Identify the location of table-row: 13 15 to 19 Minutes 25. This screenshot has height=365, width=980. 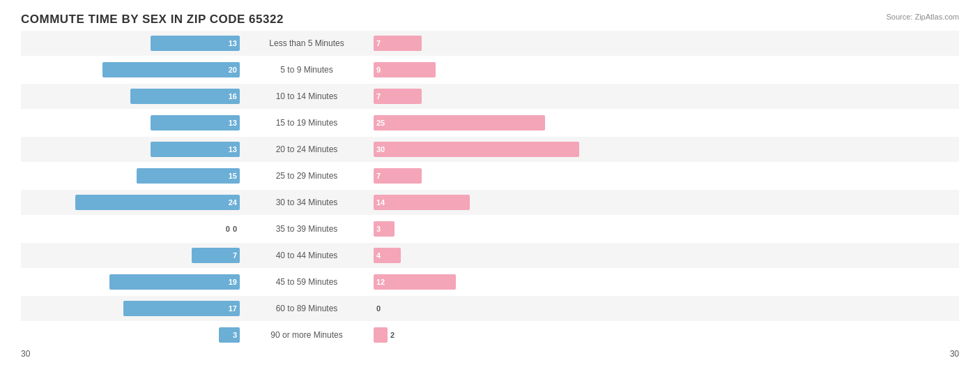
(490, 123).